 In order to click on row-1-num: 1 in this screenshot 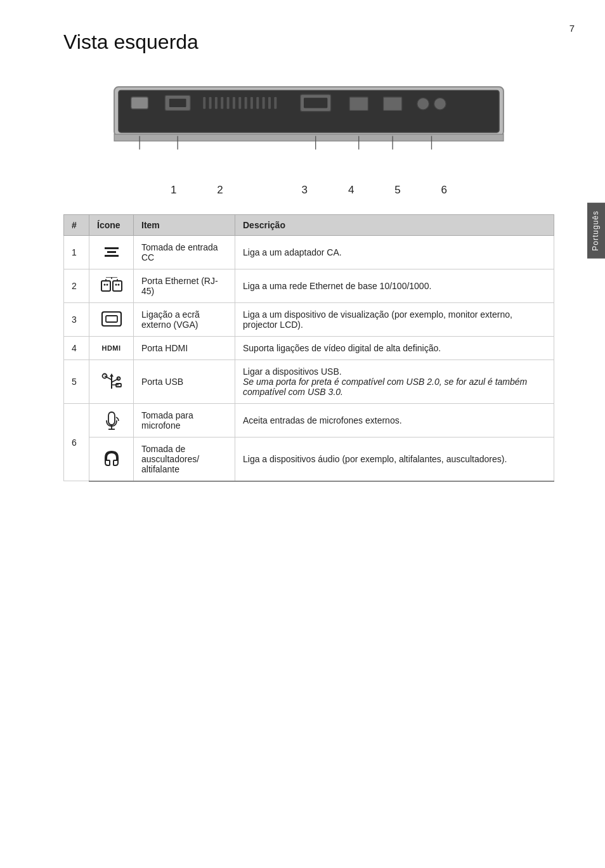, I will do `click(77, 252)`.